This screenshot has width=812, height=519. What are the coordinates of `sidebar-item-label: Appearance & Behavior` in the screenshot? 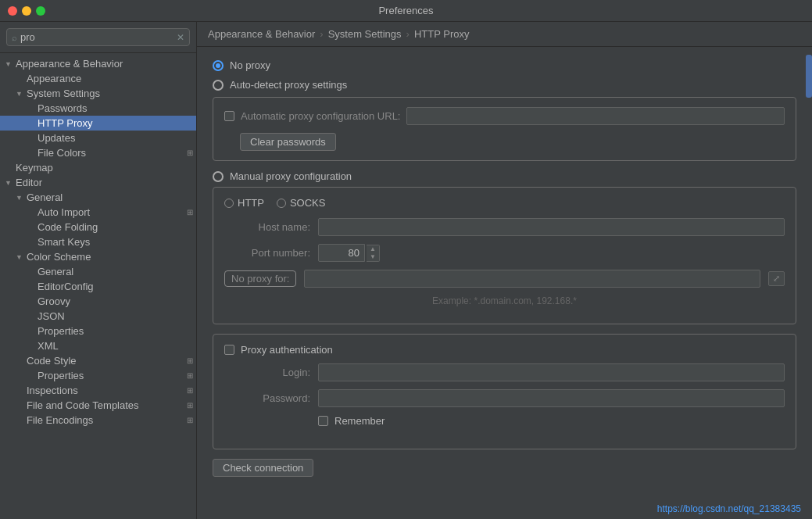 It's located at (105, 64).